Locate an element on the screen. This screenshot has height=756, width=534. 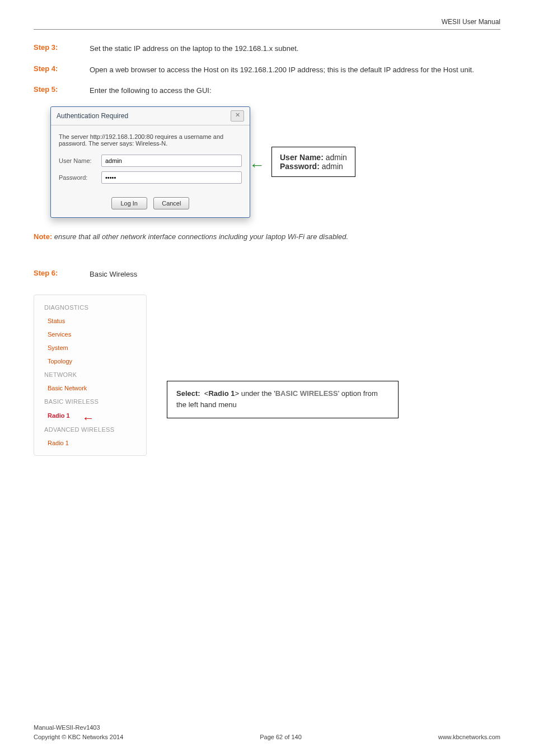
menu-item-topology: Topology is located at coordinates (90, 361).